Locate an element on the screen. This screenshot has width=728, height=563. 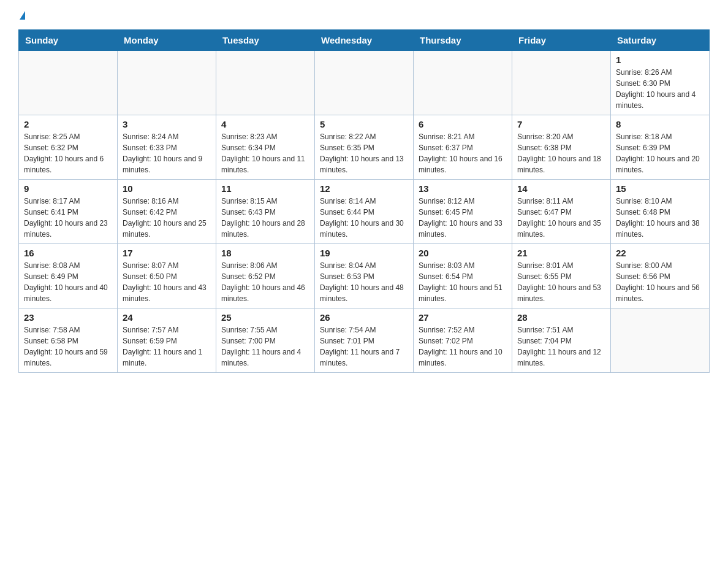
calendar-cell: 4Sunrise: 8:23 AM Sunset: 6:34 PM Daylig… is located at coordinates (266, 147).